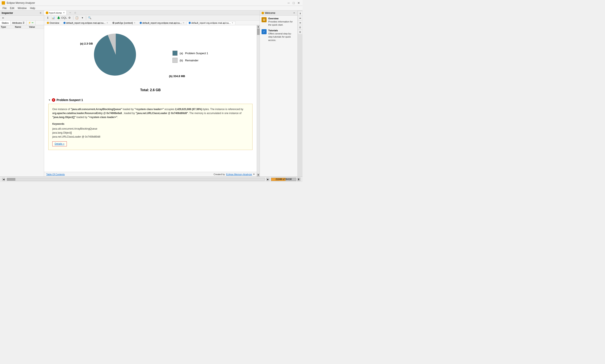  I want to click on keyword-2: java.lang.Object[], so click(150, 133).